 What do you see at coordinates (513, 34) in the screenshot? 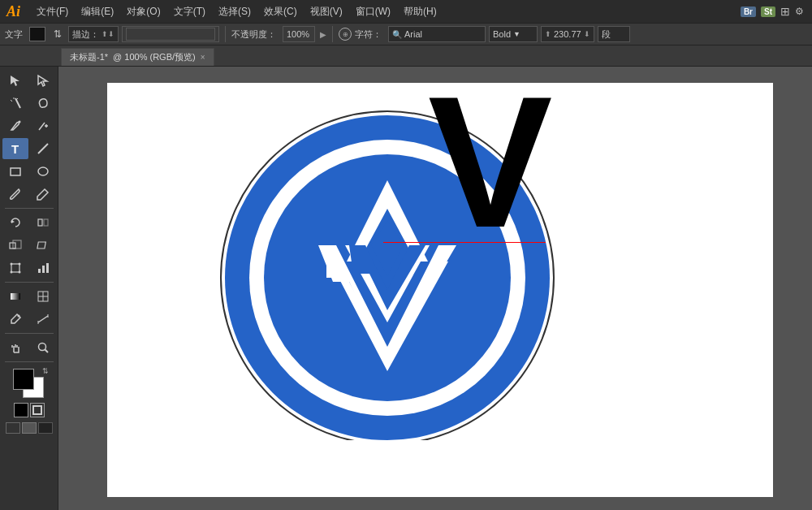
I see `font-style-dropdown: Bold ▼` at bounding box center [513, 34].